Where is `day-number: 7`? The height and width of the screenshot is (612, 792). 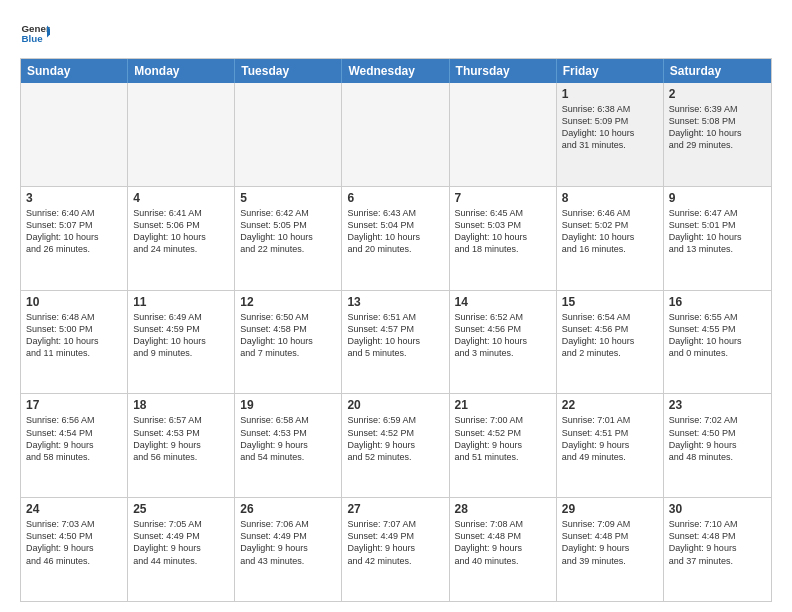 day-number: 7 is located at coordinates (503, 198).